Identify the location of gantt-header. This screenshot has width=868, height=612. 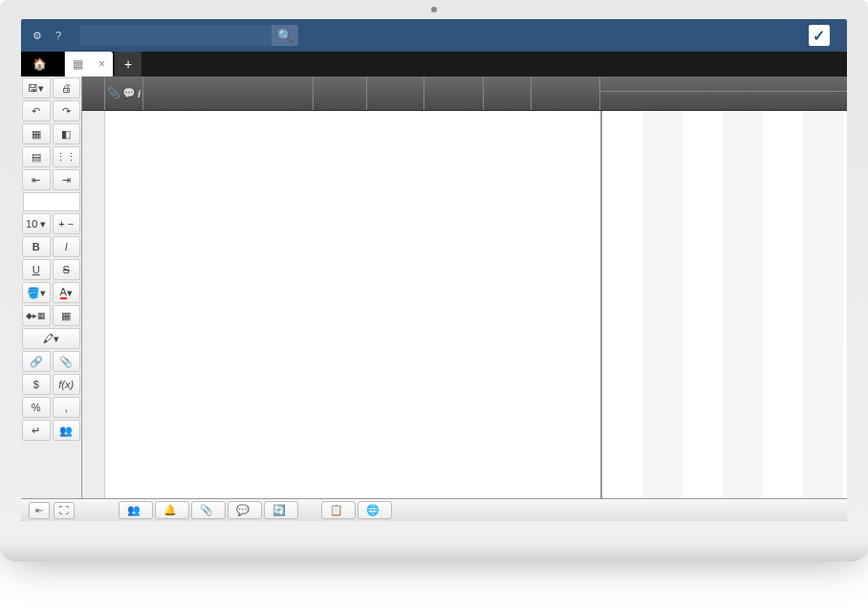
(724, 94).